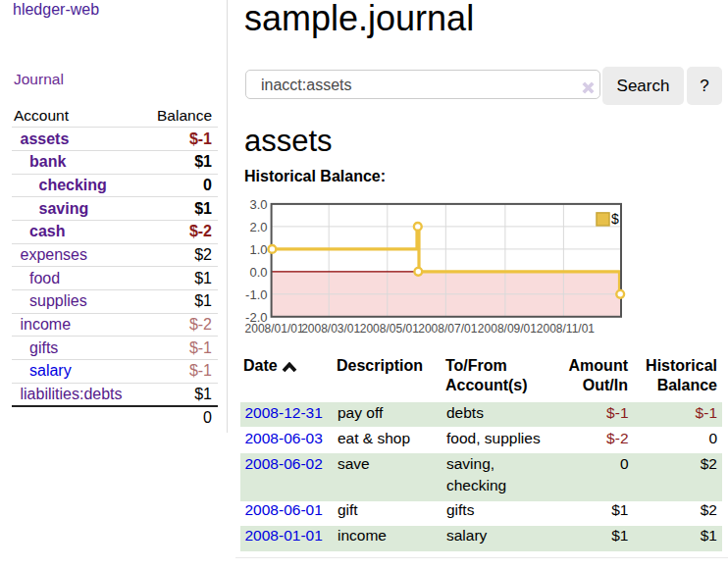 The image size is (728, 571). What do you see at coordinates (258, 228) in the screenshot?
I see `svg-text: 2.0` at bounding box center [258, 228].